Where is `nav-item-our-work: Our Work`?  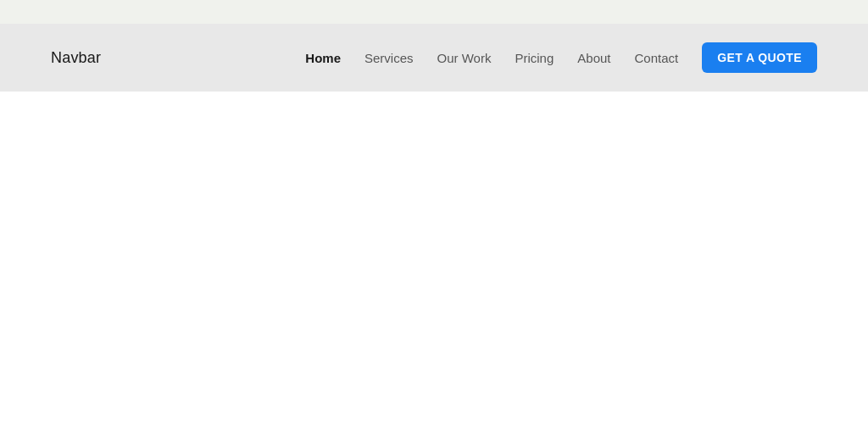
nav-item-our-work: Our Work is located at coordinates (465, 58).